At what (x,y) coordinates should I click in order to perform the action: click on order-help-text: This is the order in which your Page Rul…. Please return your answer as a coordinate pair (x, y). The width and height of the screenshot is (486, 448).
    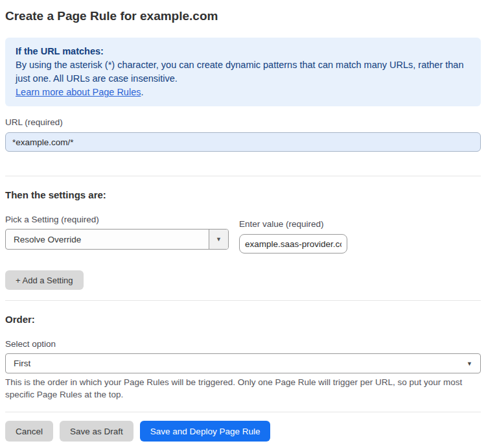
    Looking at the image, I should click on (243, 388).